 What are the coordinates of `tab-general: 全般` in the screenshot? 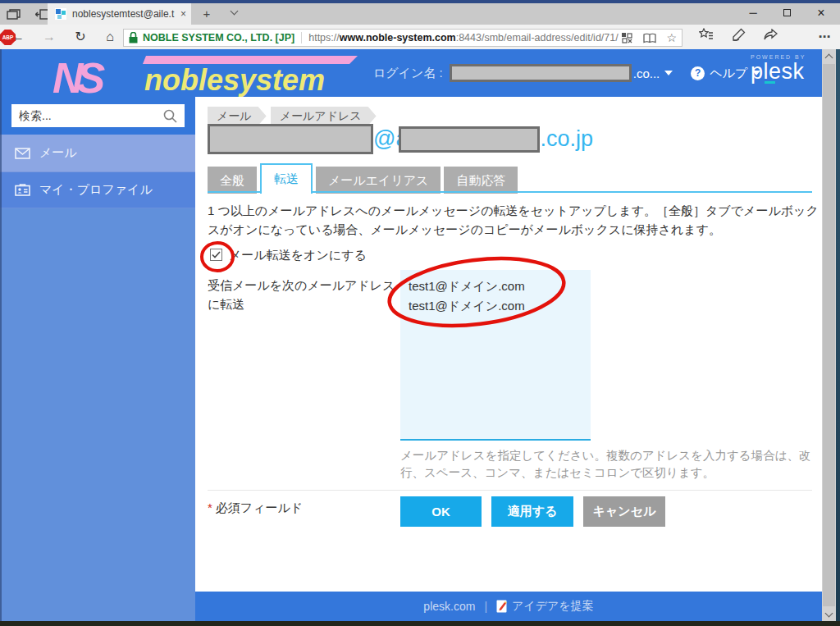 It's located at (232, 180).